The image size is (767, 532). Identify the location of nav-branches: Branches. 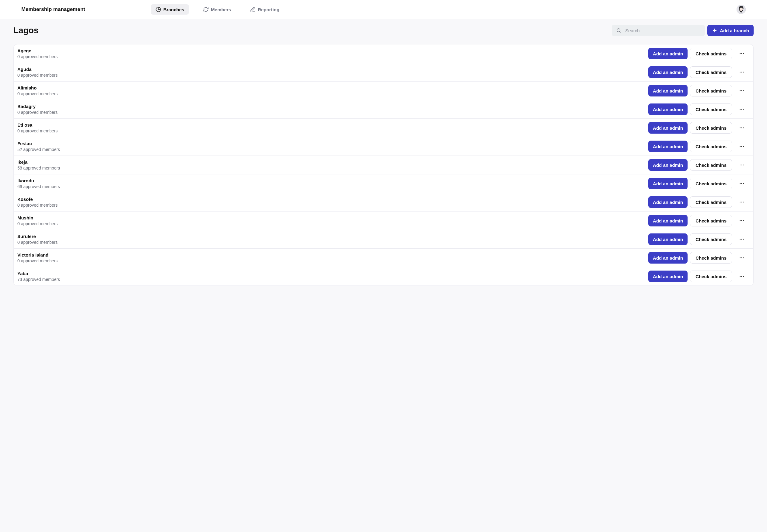
(170, 9).